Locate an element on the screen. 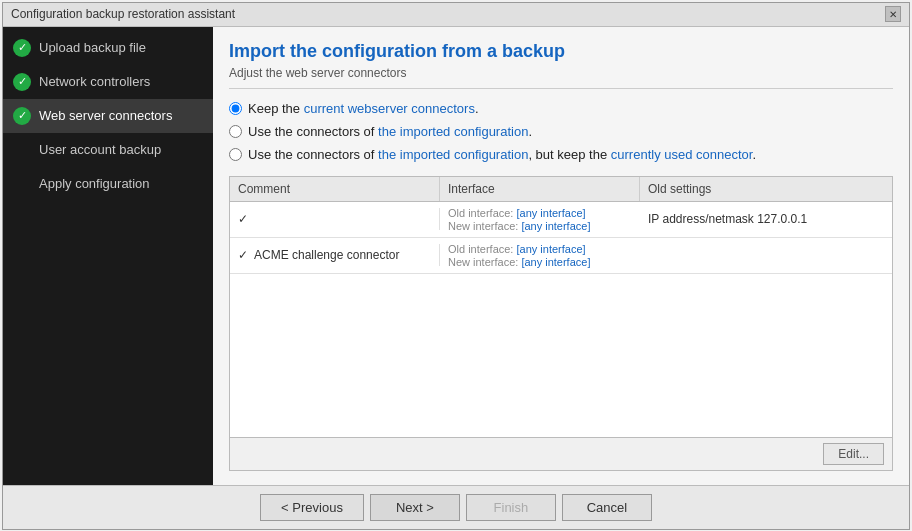  cancel-button: Cancel is located at coordinates (607, 508).